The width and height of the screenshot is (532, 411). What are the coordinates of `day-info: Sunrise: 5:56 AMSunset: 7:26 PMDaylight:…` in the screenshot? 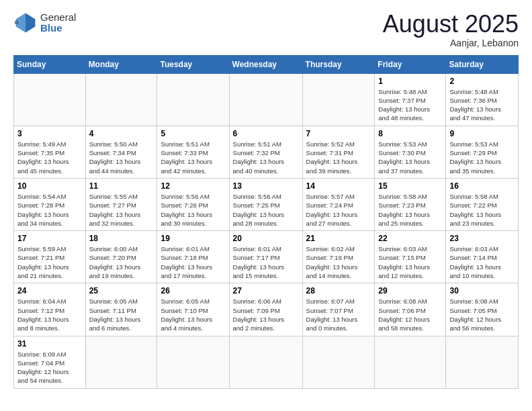 It's located at (193, 210).